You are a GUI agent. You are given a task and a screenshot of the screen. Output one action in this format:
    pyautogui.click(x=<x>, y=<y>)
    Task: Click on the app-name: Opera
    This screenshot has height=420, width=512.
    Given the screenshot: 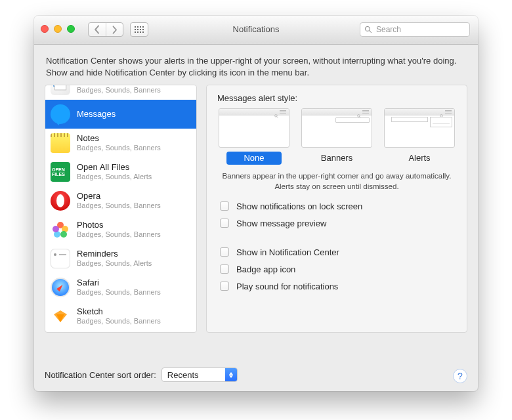 What is the action you would take?
    pyautogui.click(x=119, y=197)
    